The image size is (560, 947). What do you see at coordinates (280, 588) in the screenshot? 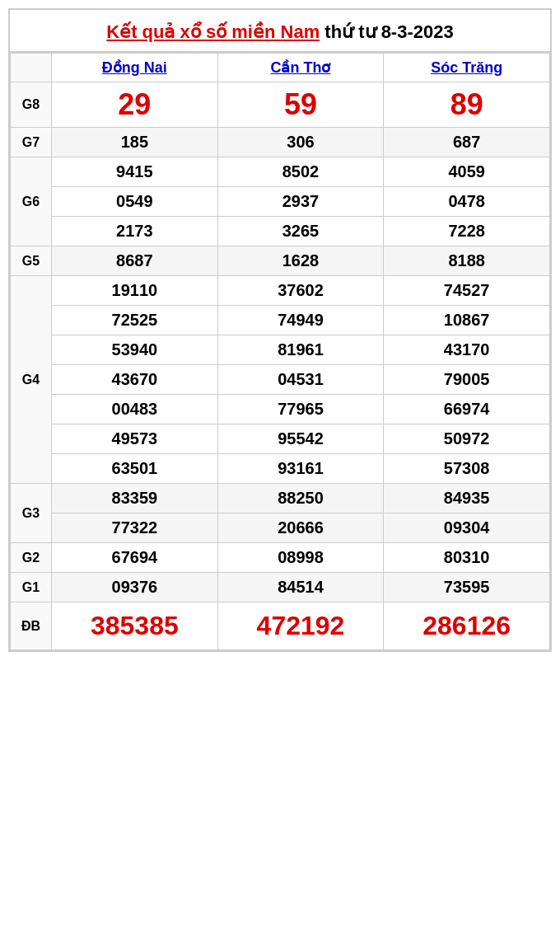
I see `table-row: G1 09376 84514 73595` at bounding box center [280, 588].